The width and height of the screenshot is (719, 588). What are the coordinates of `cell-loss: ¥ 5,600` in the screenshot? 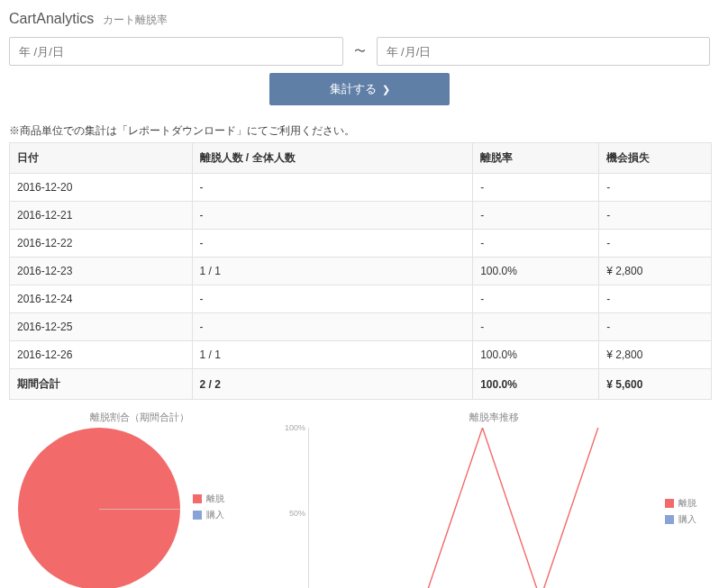 It's located at (656, 384).